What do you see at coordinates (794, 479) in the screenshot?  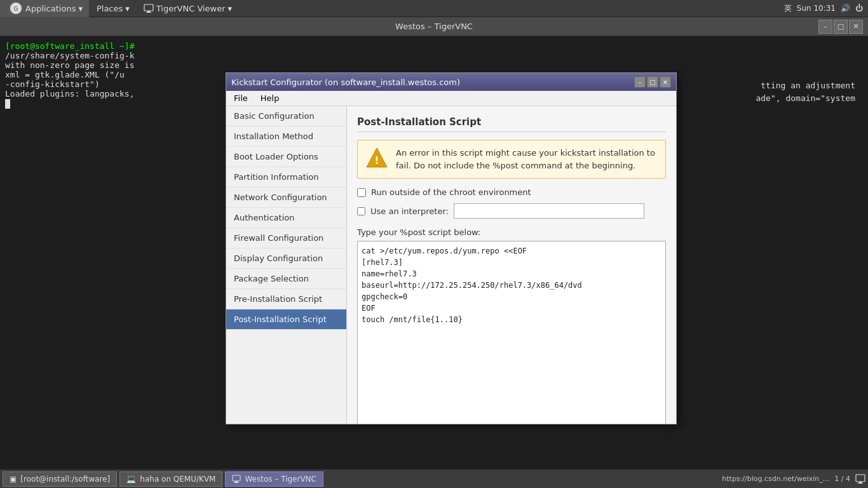 I see `taskbar-right: https://blog.csdn.net/weixin_... 1 / 4` at bounding box center [794, 479].